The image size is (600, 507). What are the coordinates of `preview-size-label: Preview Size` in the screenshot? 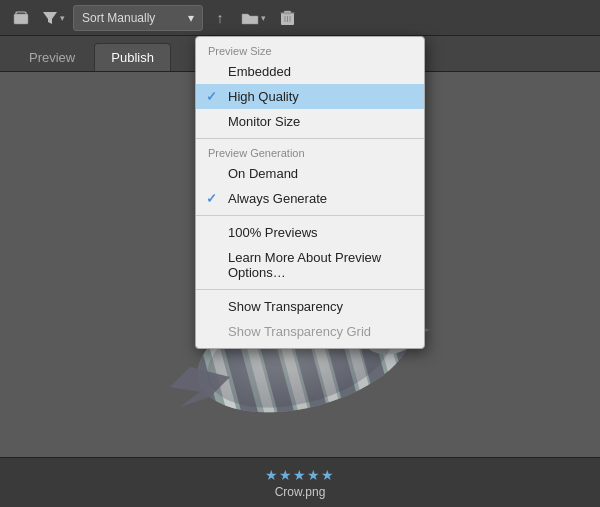 It's located at (310, 50).